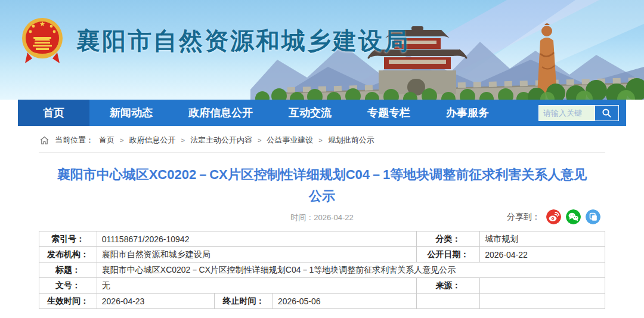 The width and height of the screenshot is (644, 318). I want to click on main-navigation: 首页 新闻动态 政府信息公开 互动交流 专题专栏 办事服务, so click(322, 113).